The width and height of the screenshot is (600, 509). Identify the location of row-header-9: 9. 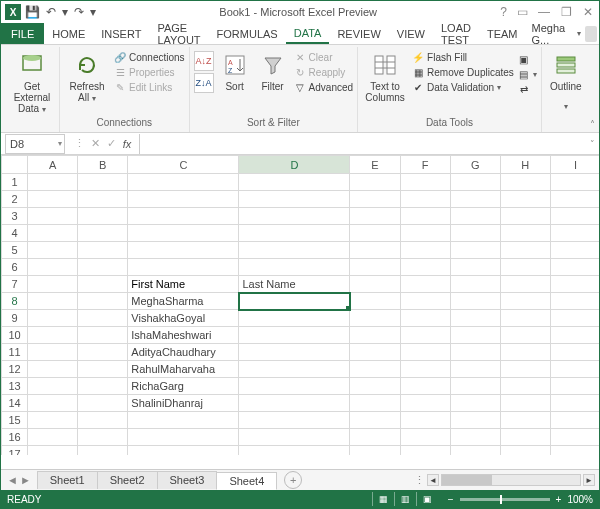
(15, 318).